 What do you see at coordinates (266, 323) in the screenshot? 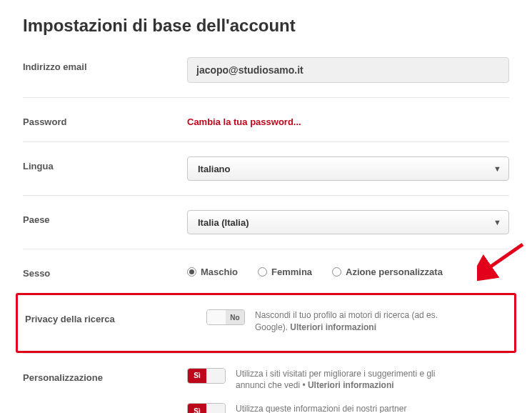
I see `row-privacy: Privacy della ricerca No Nascondi il tuo…` at bounding box center [266, 323].